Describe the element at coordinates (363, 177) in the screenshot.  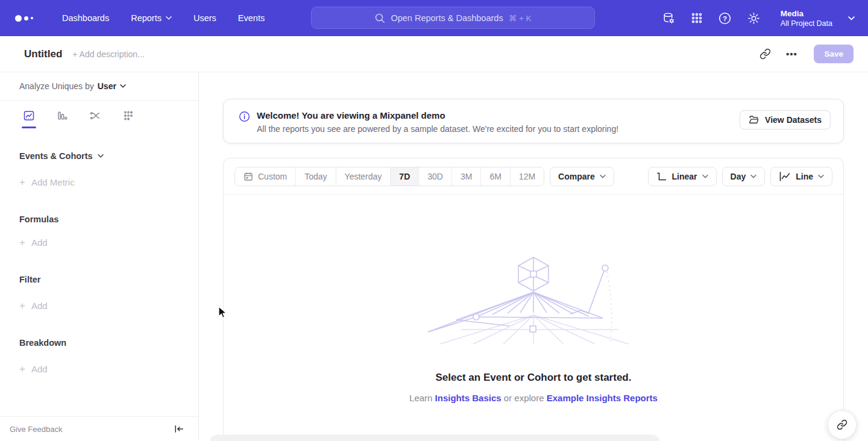
I see `range-label: Yesterday` at that location.